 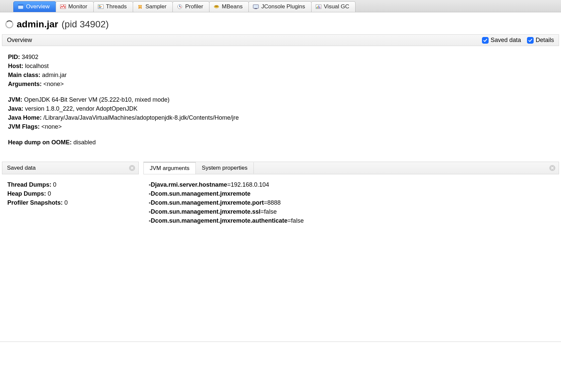 What do you see at coordinates (24, 75) in the screenshot?
I see `mainclass-label: Main class:` at bounding box center [24, 75].